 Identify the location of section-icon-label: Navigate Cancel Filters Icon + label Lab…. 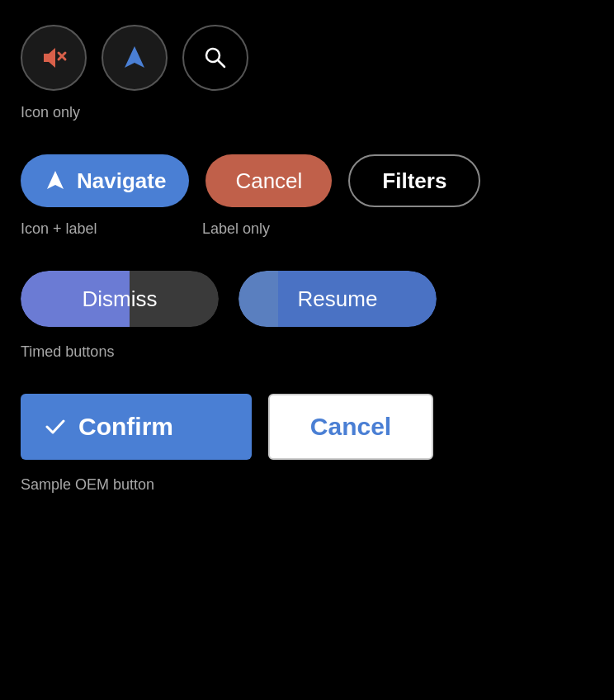
(307, 196).